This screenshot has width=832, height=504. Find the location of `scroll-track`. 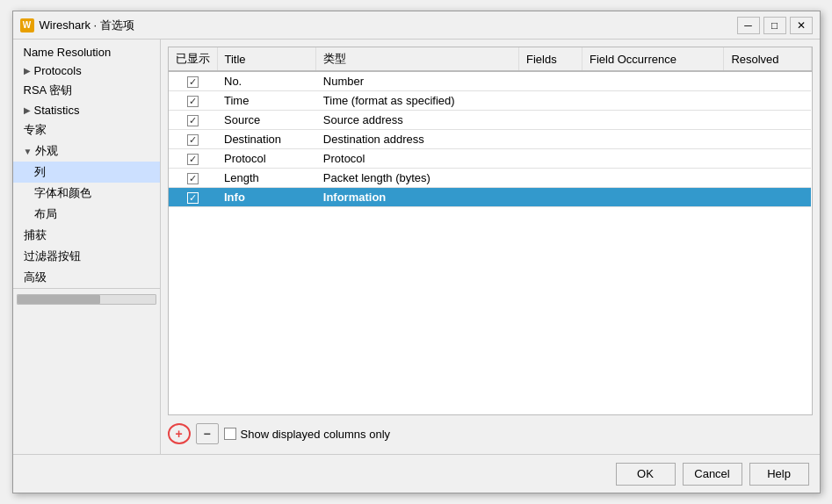

scroll-track is located at coordinates (86, 299).